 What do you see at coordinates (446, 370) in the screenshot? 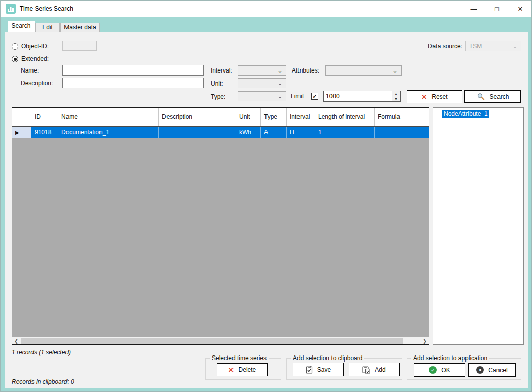
I see `ok-button-label: OK` at bounding box center [446, 370].